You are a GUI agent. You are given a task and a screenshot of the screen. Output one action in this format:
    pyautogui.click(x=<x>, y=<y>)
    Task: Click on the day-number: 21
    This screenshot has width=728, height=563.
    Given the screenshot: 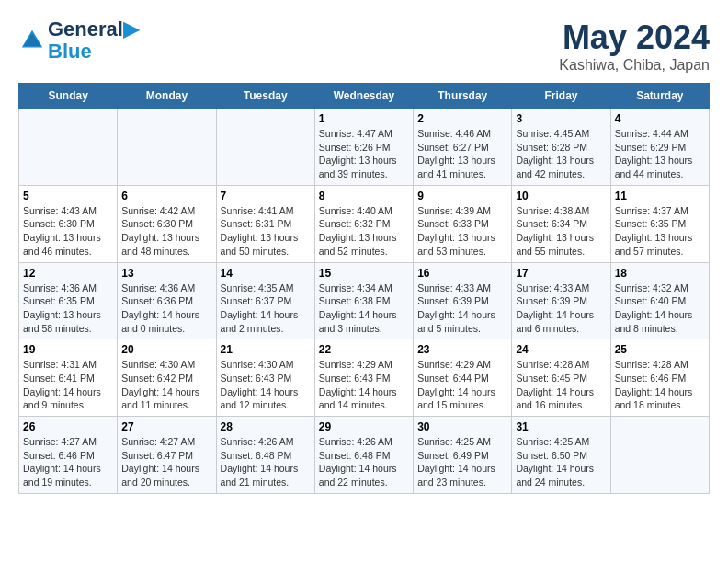 What is the action you would take?
    pyautogui.click(x=266, y=350)
    